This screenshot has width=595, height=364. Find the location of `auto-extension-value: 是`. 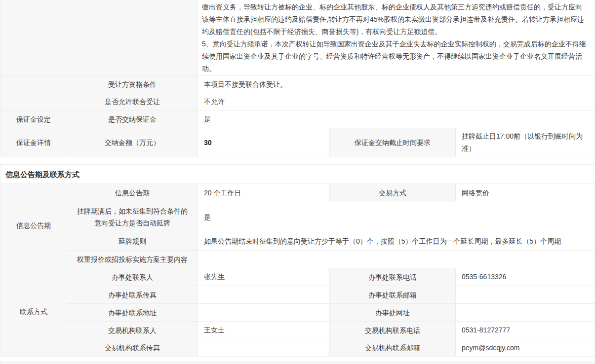

auto-extension-value: 是 is located at coordinates (397, 217).